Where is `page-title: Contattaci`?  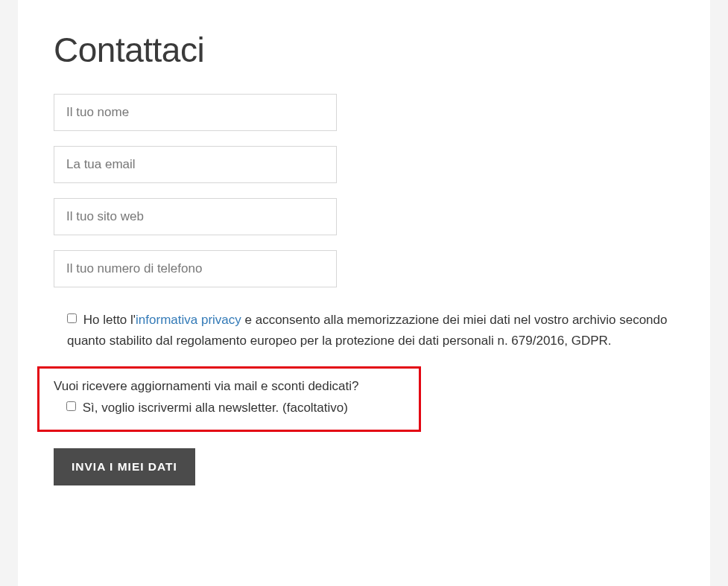
page-title: Contattaci is located at coordinates (364, 50).